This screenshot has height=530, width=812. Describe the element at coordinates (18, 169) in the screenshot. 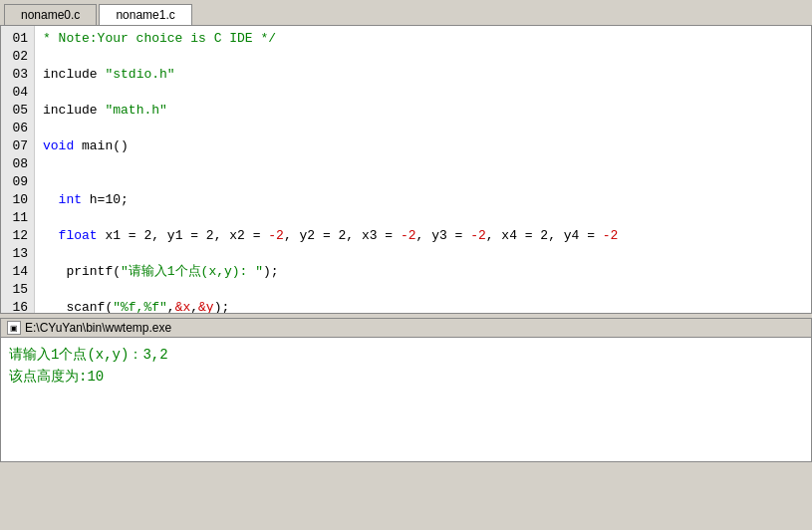

I see `line-numbers: 0102030405060708091011121314151617` at that location.